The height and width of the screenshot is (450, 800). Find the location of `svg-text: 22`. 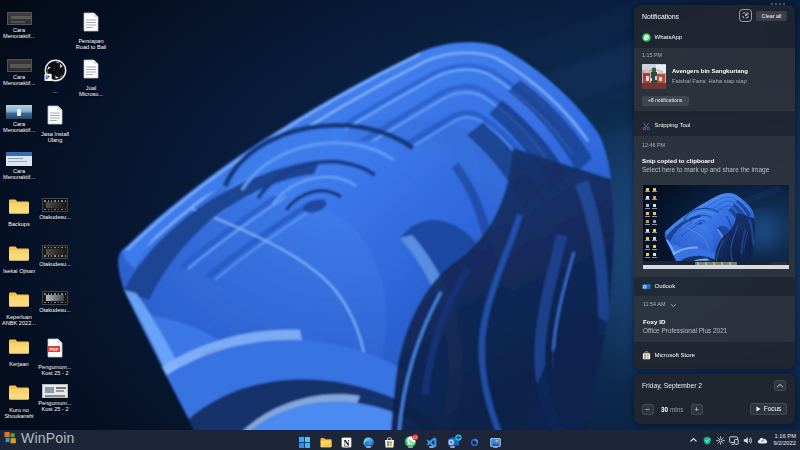

svg-text: 22 is located at coordinates (415, 437).